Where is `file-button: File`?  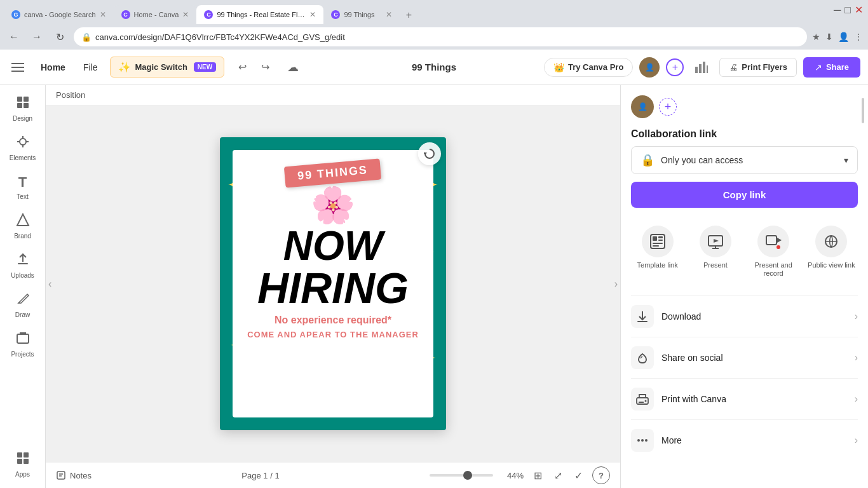
file-button: File is located at coordinates (90, 67).